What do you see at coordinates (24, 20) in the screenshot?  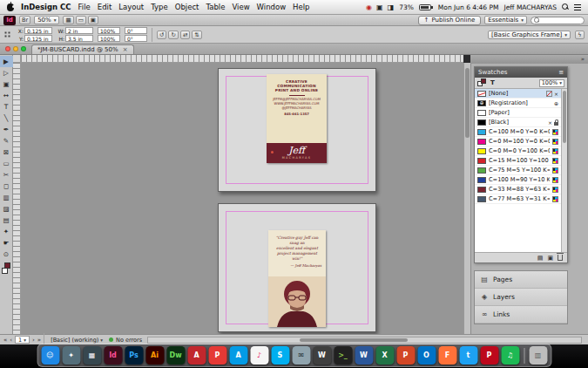 I see `bridge-button: Br` at bounding box center [24, 20].